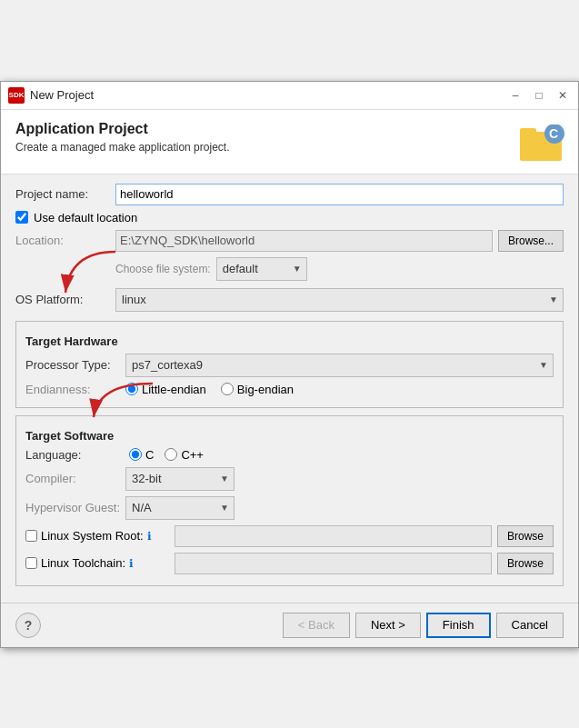 This screenshot has width=579, height=728. I want to click on linux-toolchain-input, so click(333, 563).